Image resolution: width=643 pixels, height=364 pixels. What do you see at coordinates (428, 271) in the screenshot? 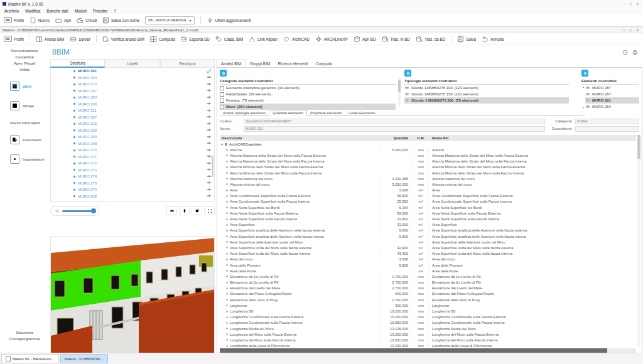
I see `table-row: Area delle Portem²Area delle Porte` at bounding box center [428, 271].